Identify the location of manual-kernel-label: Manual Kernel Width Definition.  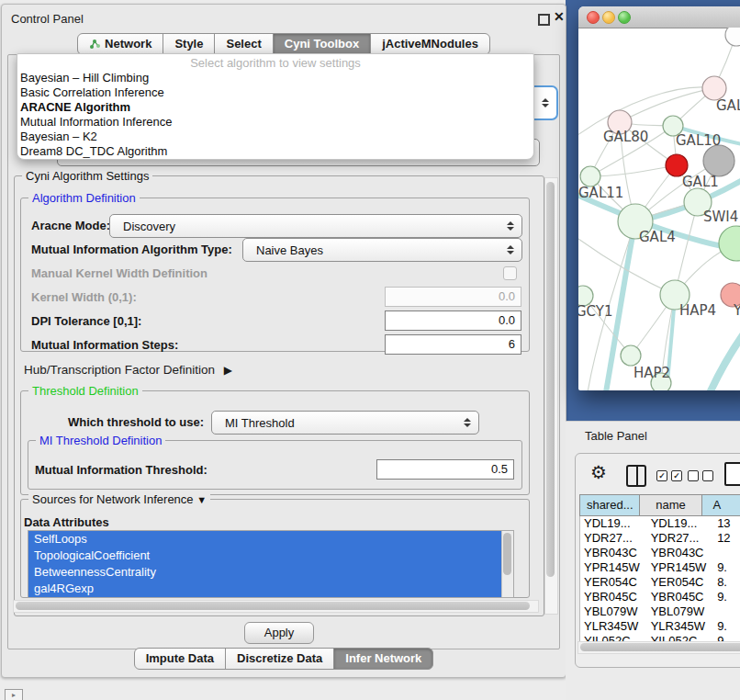
(119, 274).